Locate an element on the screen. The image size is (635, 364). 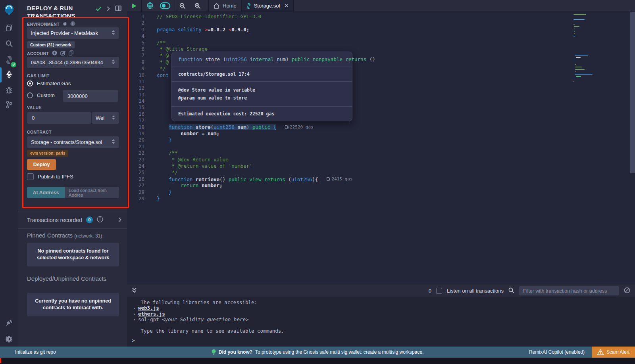
plugin-manager-icon is located at coordinates (9, 323).